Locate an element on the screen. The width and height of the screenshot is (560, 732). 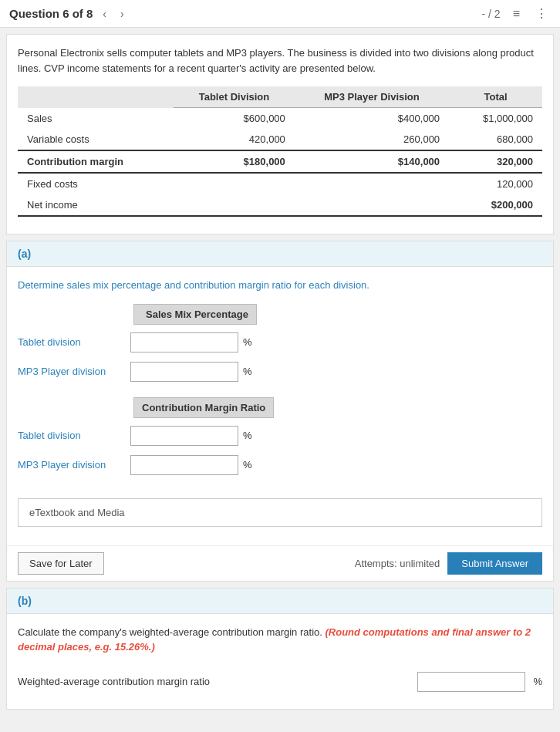
cm-tablet: $180,000 is located at coordinates (234, 162).